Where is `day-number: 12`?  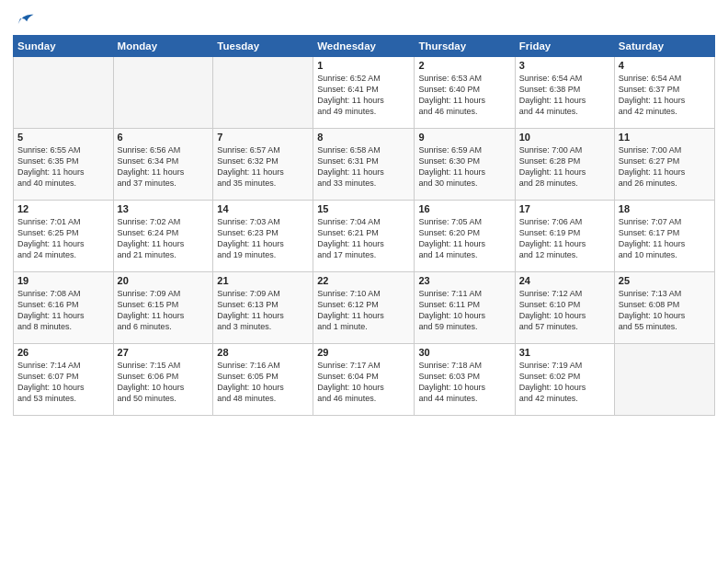 day-number: 12 is located at coordinates (63, 209).